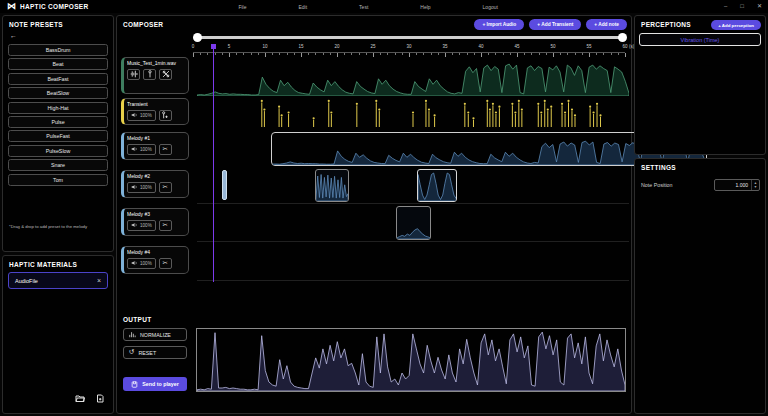  I want to click on lane-transient, so click(413, 112).